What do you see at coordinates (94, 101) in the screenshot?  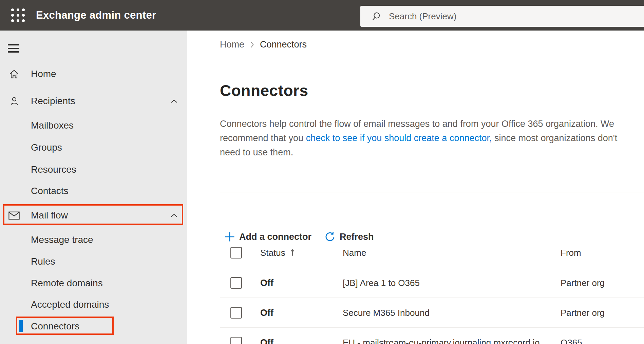 I see `sidebar-item-recipients: Recipients` at bounding box center [94, 101].